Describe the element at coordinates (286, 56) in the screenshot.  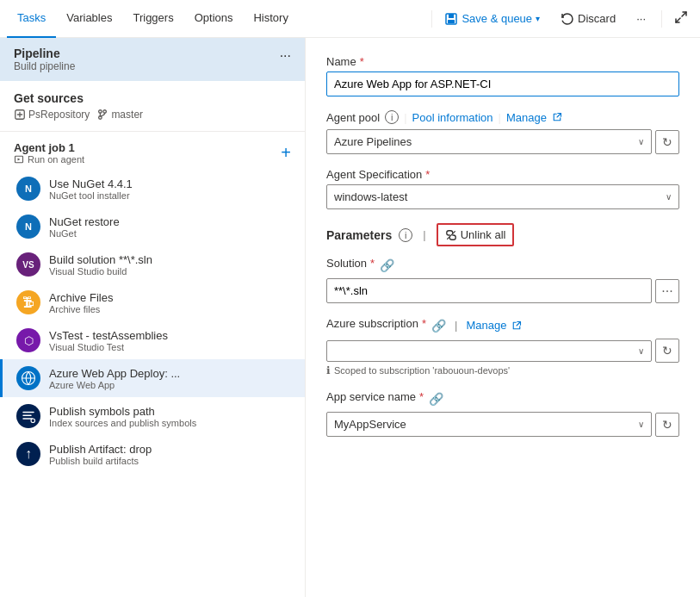
I see `pipeline-ellipsis-button: ···` at that location.